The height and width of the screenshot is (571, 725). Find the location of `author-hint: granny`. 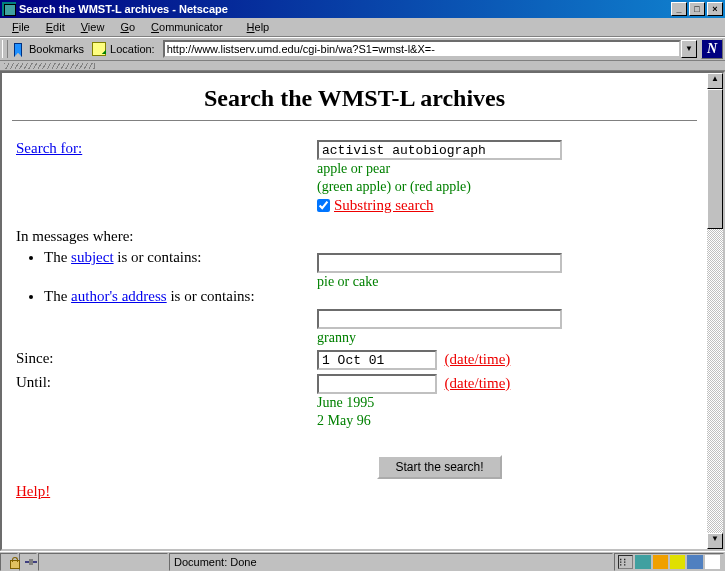

author-hint: granny is located at coordinates (336, 338).